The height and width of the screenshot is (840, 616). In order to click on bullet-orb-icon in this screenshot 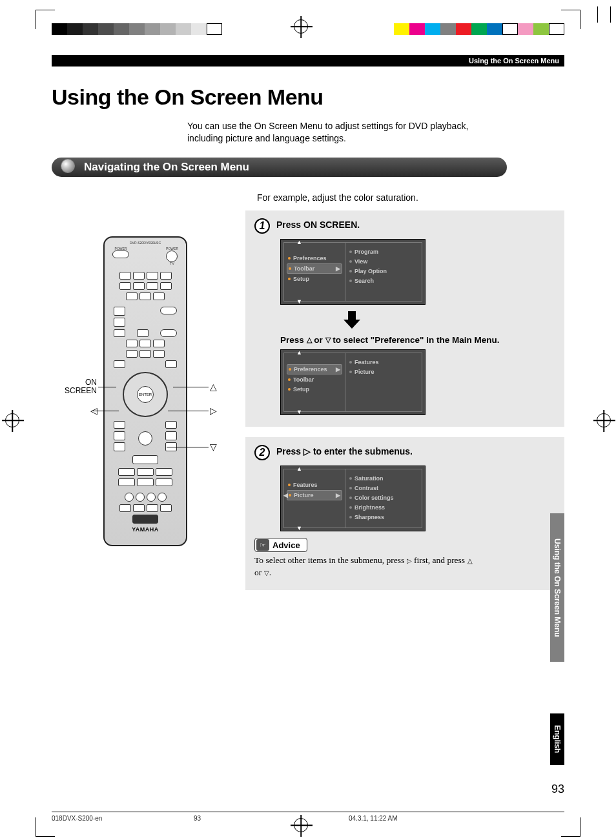, I will do `click(68, 166)`.